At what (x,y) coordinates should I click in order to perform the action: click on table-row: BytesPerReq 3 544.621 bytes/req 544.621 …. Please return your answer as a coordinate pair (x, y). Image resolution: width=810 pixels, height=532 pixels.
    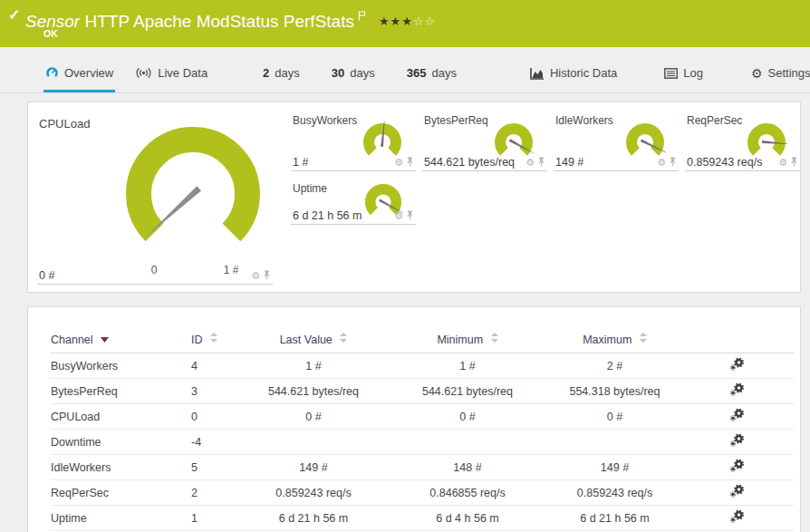
    Looking at the image, I should click on (422, 392).